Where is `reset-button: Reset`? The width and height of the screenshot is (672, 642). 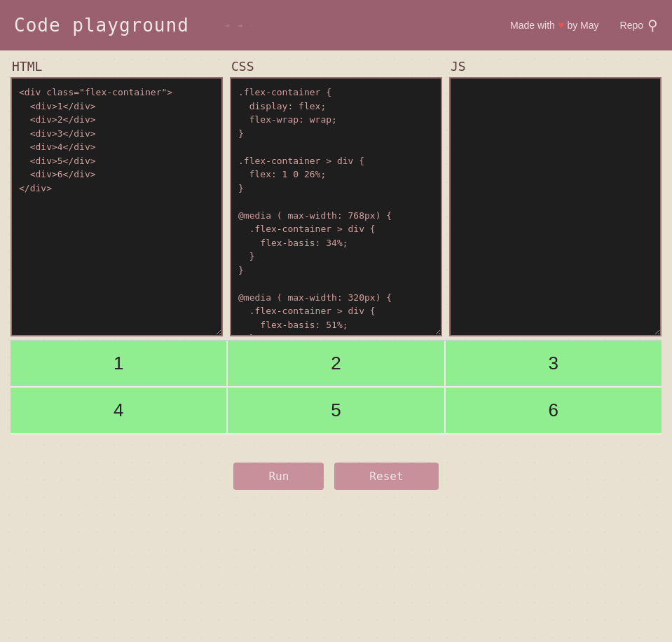
reset-button: Reset is located at coordinates (386, 477).